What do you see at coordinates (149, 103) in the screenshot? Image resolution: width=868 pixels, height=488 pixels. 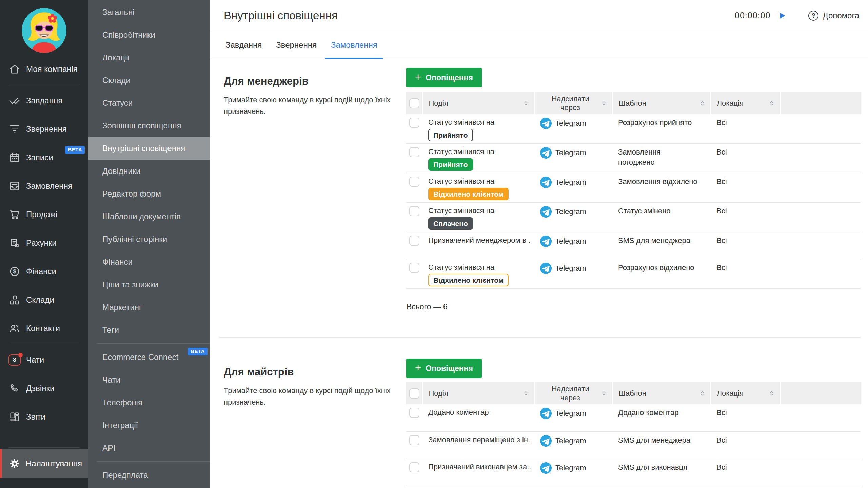 I see `settings-nav-statuses: Статуси` at bounding box center [149, 103].